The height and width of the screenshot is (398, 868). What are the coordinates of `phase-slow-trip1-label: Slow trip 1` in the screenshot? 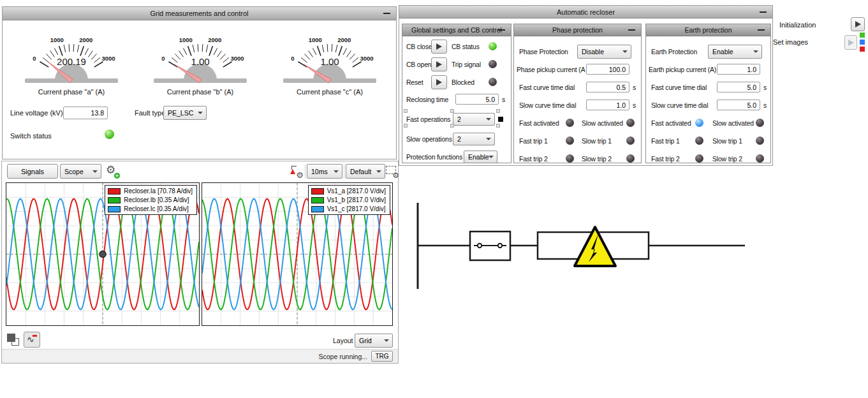 It's located at (597, 142).